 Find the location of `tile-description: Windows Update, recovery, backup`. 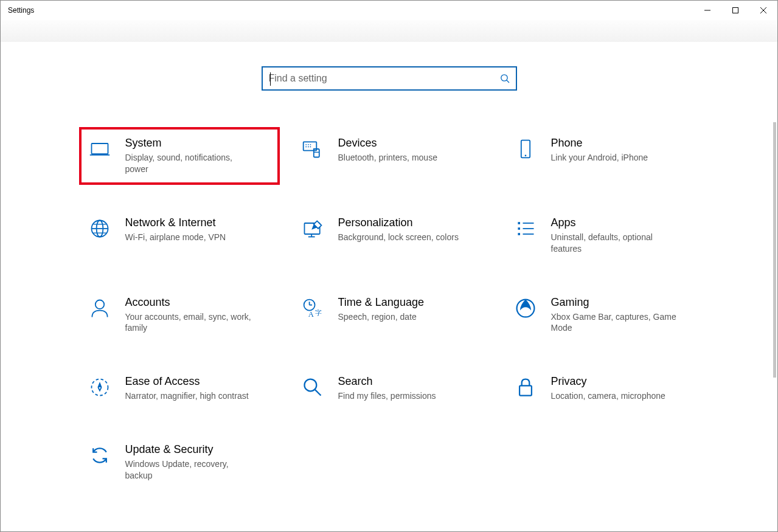

tile-description: Windows Update, recovery, backup is located at coordinates (189, 470).